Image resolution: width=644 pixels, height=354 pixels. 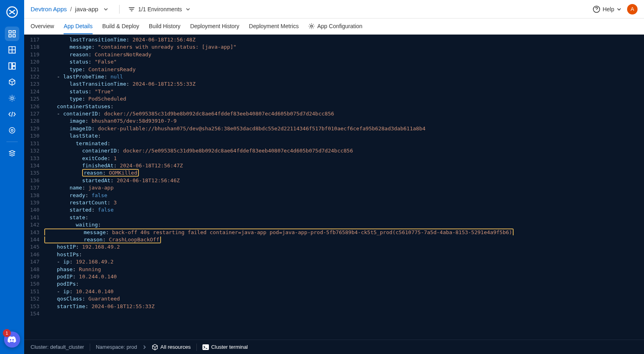 What do you see at coordinates (12, 12) in the screenshot?
I see `devtron-logo` at bounding box center [12, 12].